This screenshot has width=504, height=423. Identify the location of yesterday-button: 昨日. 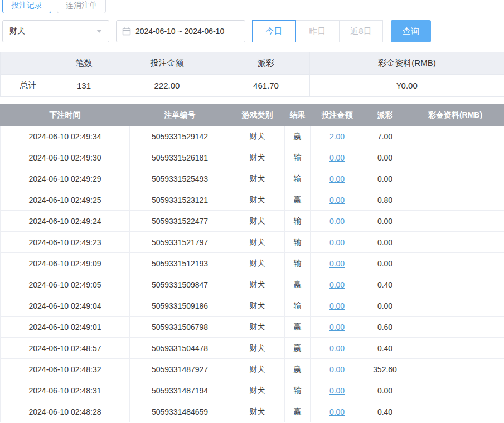
(318, 31).